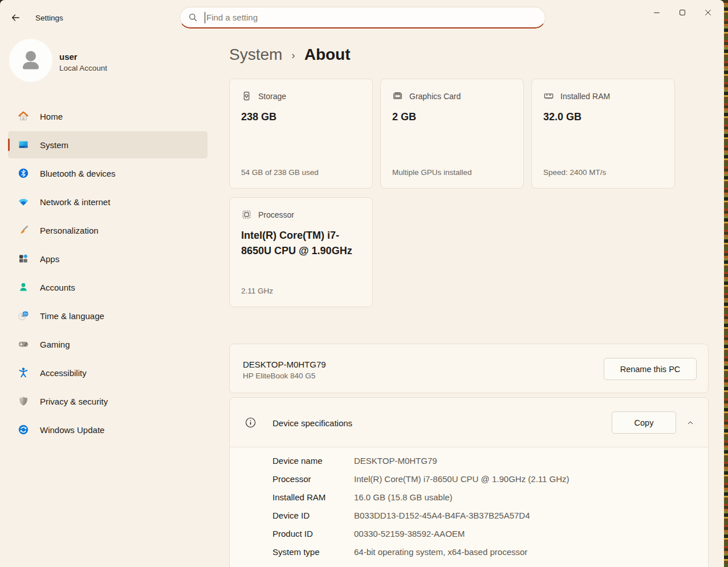 Image resolution: width=728 pixels, height=567 pixels. Describe the element at coordinates (362, 18) in the screenshot. I see `titlebar: Settings` at that location.